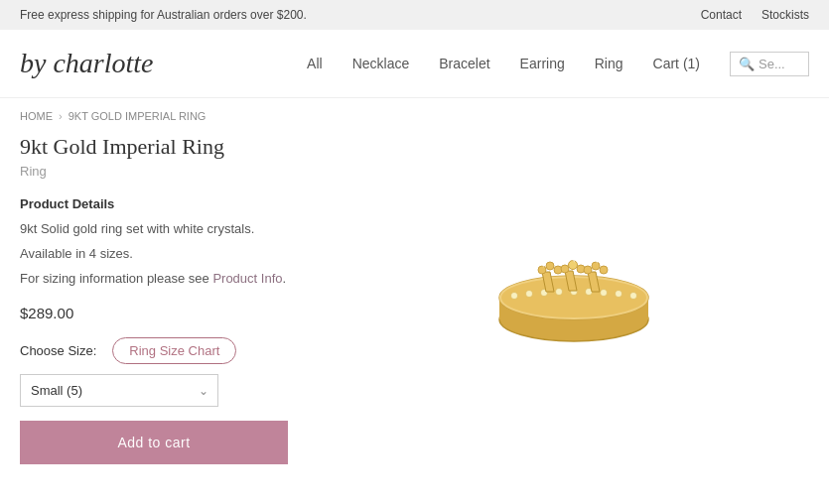 This screenshot has width=829, height=504. What do you see at coordinates (785, 15) in the screenshot?
I see `stockists-link: Stockists` at bounding box center [785, 15].